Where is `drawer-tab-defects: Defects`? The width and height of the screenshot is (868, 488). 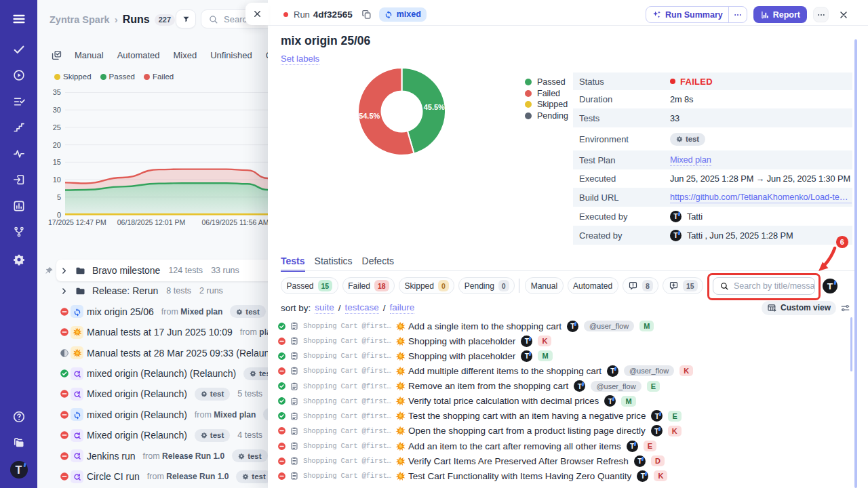
drawer-tab-defects: Defects is located at coordinates (378, 264).